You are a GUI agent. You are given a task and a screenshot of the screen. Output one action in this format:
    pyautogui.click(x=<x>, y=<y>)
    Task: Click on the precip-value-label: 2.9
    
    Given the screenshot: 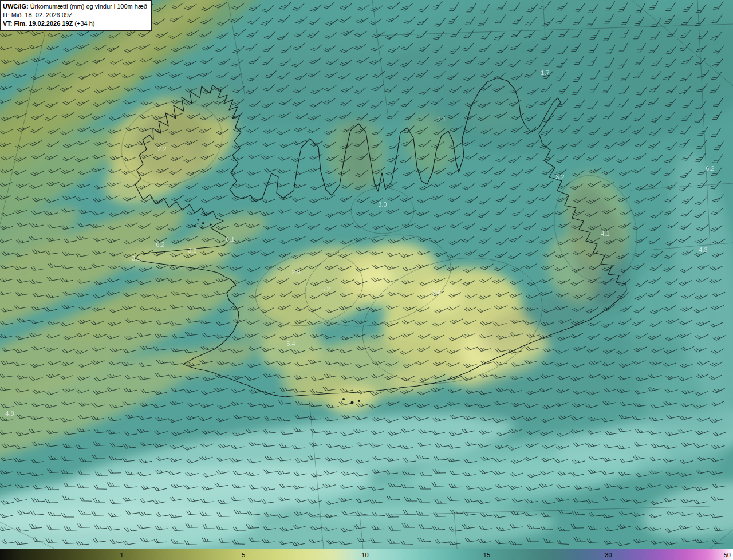 What is the action you would take?
    pyautogui.click(x=295, y=272)
    